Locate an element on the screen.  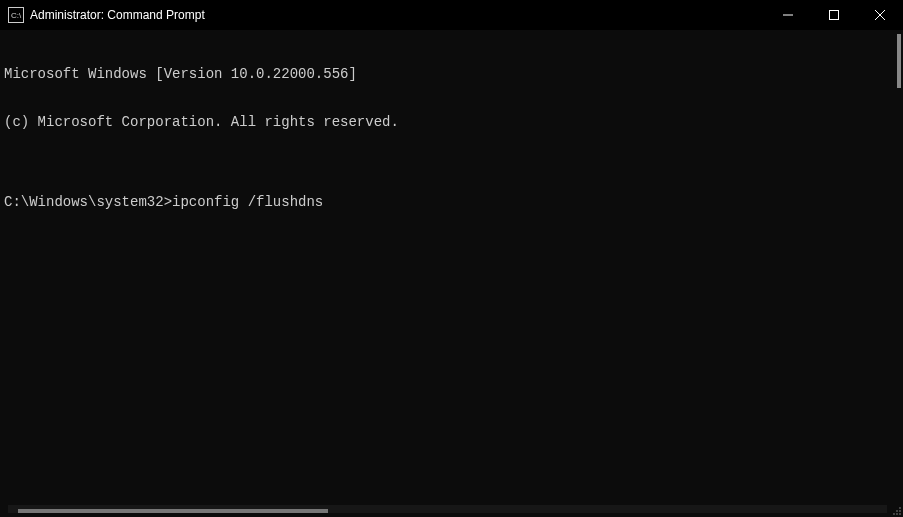
terminal-prompt-line: C:\Windows\system32>ipconfig /flushdns is located at coordinates (452, 202).